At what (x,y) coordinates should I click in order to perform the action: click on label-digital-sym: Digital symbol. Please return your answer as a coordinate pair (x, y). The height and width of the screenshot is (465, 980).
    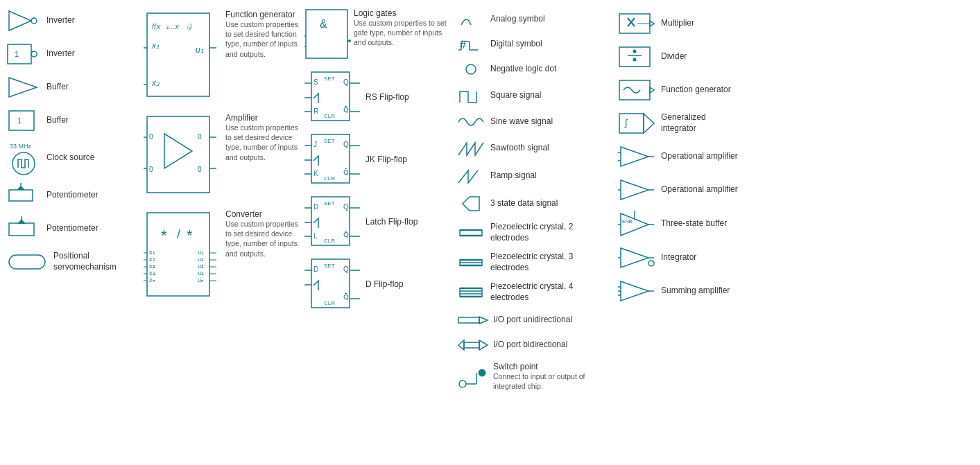
    Looking at the image, I should click on (516, 44).